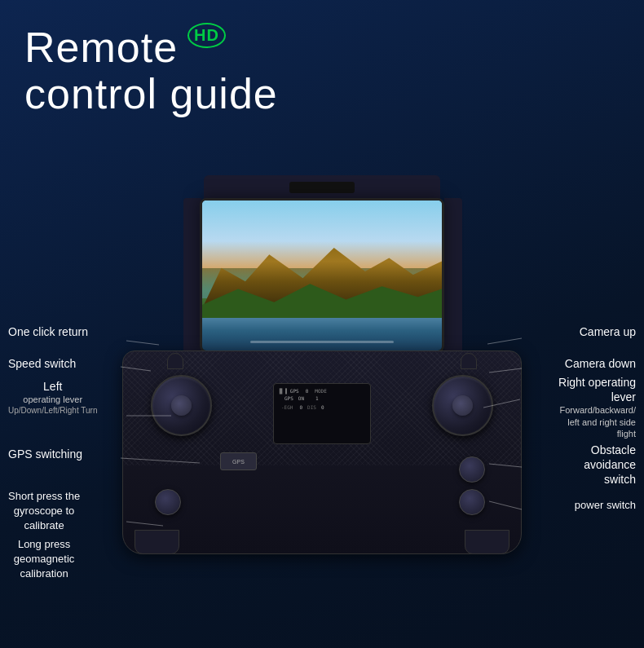  Describe the element at coordinates (53, 398) in the screenshot. I see `label-left-lever: Left operating lever Up/Down/Left/Right …` at that location.